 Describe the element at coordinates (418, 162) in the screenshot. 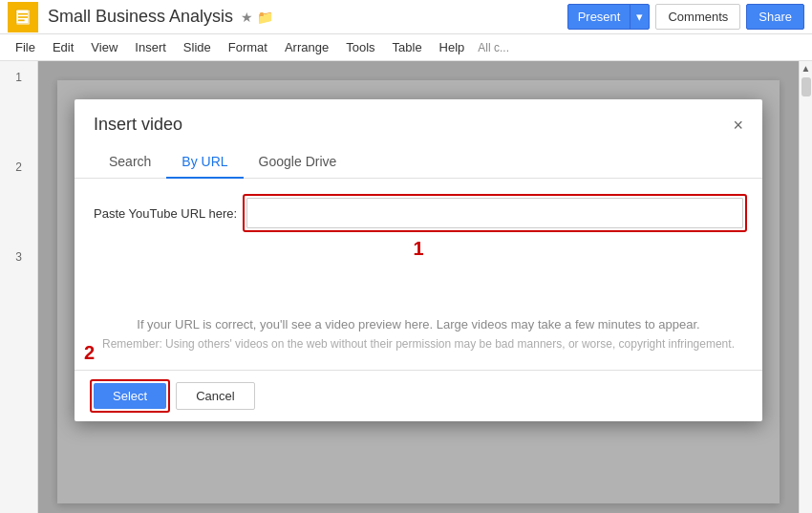

I see `modal-tabs: Search By URL Google Drive` at that location.